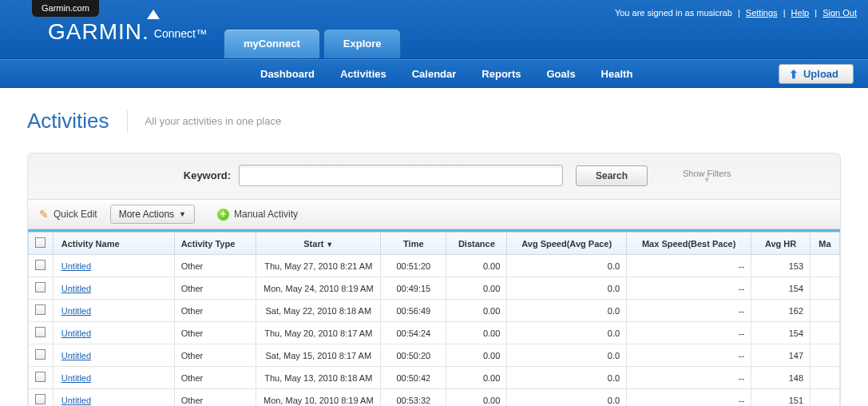 The width and height of the screenshot is (868, 406). I want to click on table-row: UntitledOtherSat, May 22, 2010 8:18 AM00…, so click(434, 311).